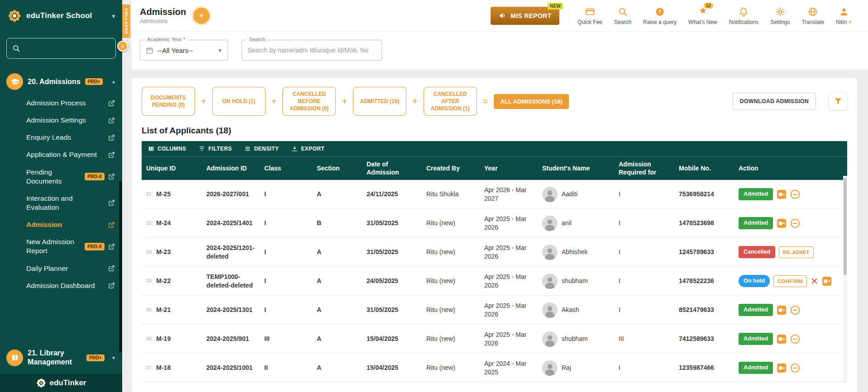  What do you see at coordinates (744, 16) in the screenshot?
I see `nav-item-notifications: Notifications` at bounding box center [744, 16].